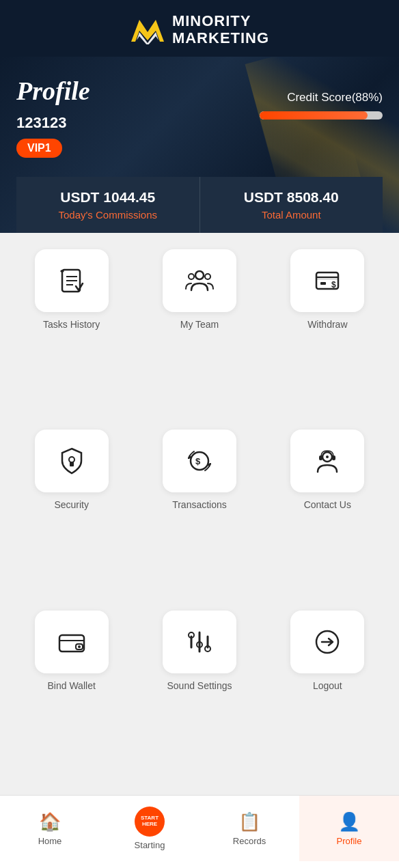 This screenshot has height=868, width=399. I want to click on credit-bar-fill, so click(314, 115).